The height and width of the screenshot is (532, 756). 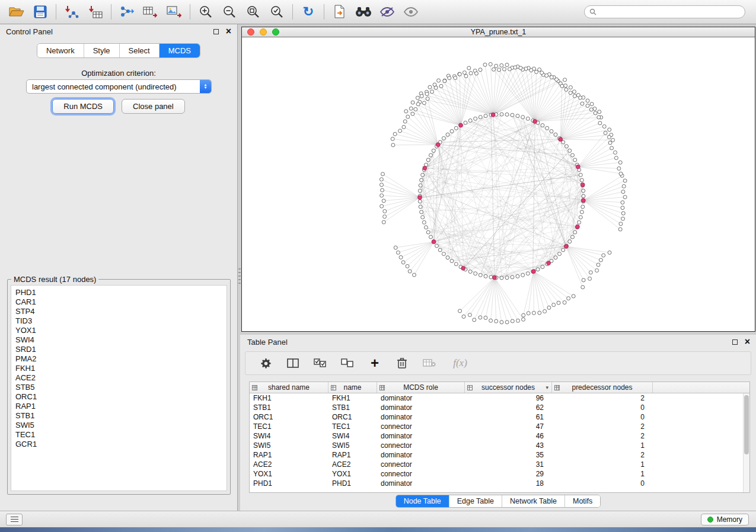 I want to click on mcds-result-item: FKH1, so click(x=119, y=368).